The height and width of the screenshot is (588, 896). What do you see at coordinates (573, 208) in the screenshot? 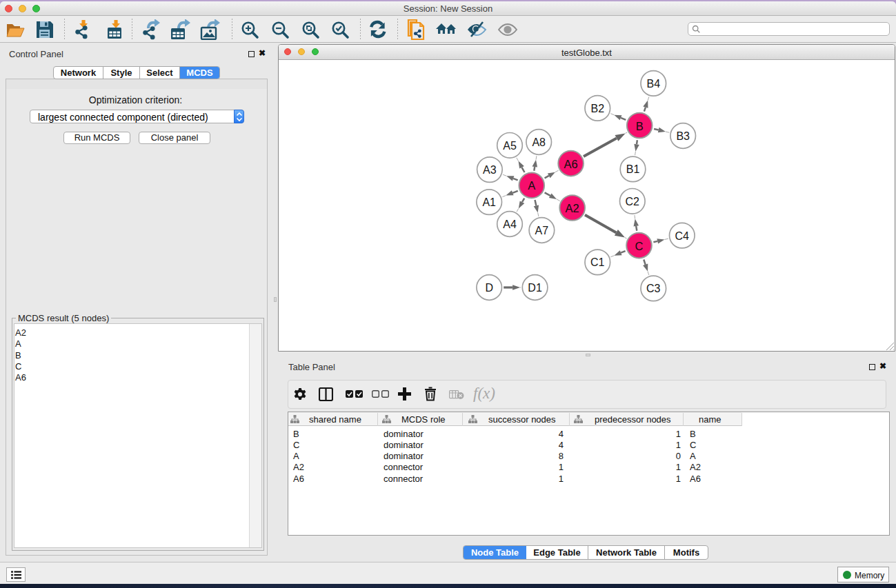
I see `svg-text: A2` at bounding box center [573, 208].